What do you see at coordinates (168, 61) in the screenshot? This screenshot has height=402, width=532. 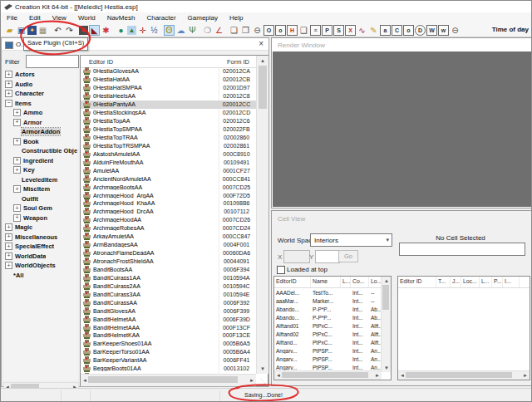 I see `object-list-header: Editor ID Form ID` at bounding box center [168, 61].